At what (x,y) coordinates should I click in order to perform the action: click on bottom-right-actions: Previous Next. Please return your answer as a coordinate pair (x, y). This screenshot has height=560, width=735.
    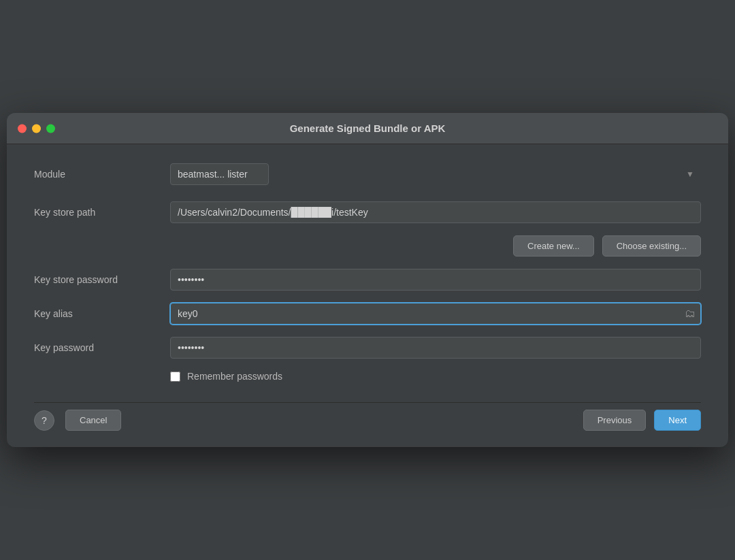
    Looking at the image, I should click on (642, 421).